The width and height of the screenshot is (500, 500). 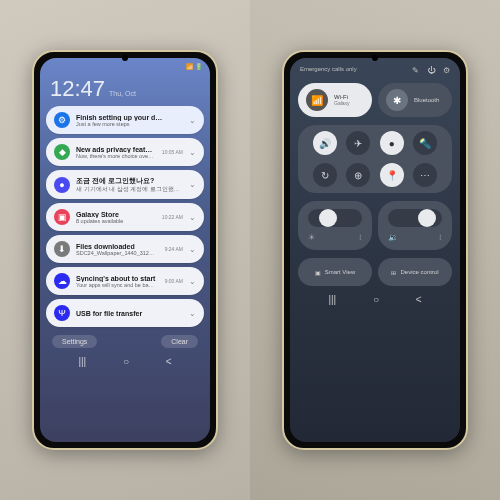 I want to click on app-icon: Ψ, so click(x=62, y=313).